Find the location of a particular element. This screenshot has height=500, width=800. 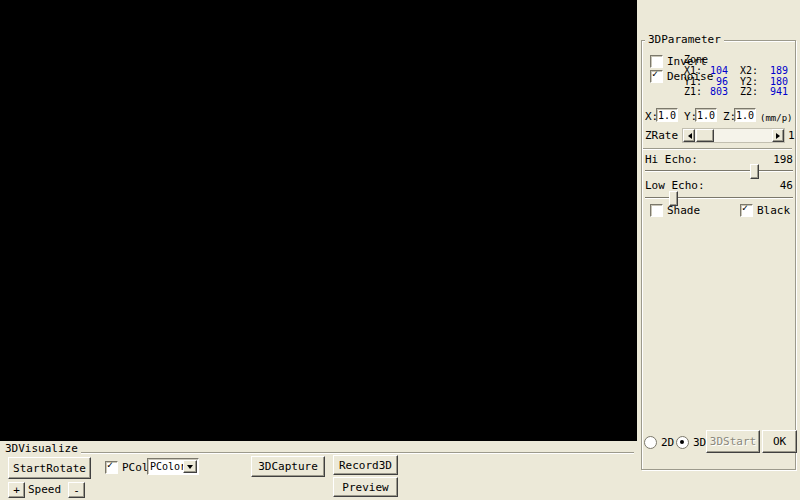

zrate-scrollbar is located at coordinates (734, 136).